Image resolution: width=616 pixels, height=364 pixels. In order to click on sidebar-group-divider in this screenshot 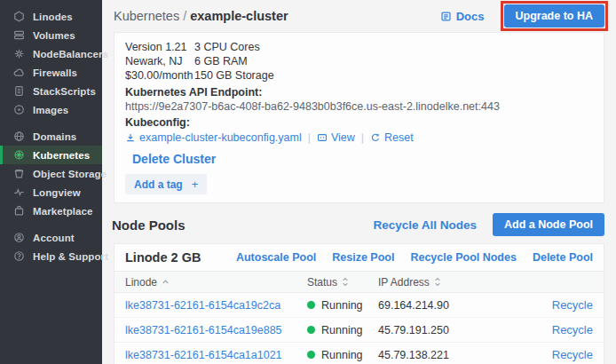, I will do `click(51, 123)`.